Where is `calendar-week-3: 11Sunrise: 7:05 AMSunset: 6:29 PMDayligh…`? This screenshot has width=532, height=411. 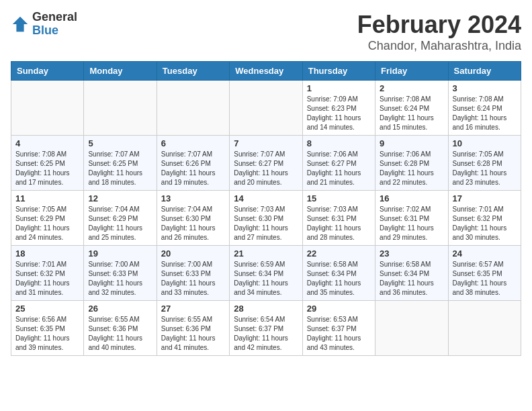 calendar-week-3: 11Sunrise: 7:05 AMSunset: 6:29 PMDayligh… is located at coordinates (266, 218).